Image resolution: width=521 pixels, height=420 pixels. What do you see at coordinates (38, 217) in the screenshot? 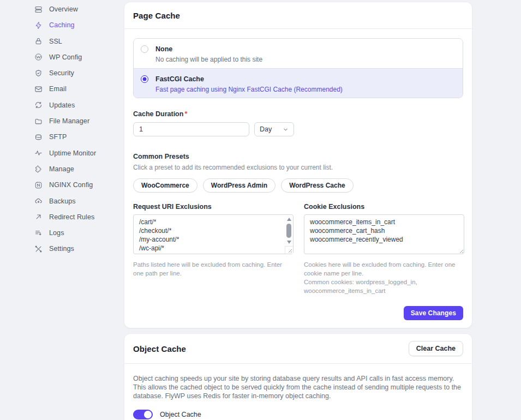
I see `arrow-up-right-icon` at bounding box center [38, 217].